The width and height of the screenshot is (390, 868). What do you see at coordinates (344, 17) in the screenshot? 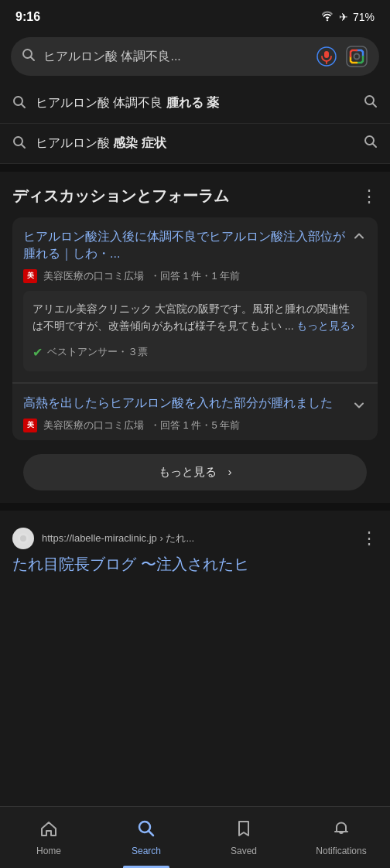
I see `airplane-icon: ✈` at bounding box center [344, 17].